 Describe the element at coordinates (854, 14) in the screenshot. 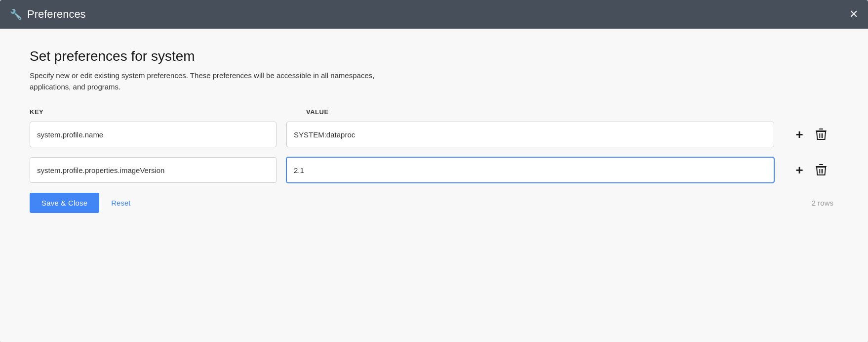

I see `close-button: ✕` at that location.